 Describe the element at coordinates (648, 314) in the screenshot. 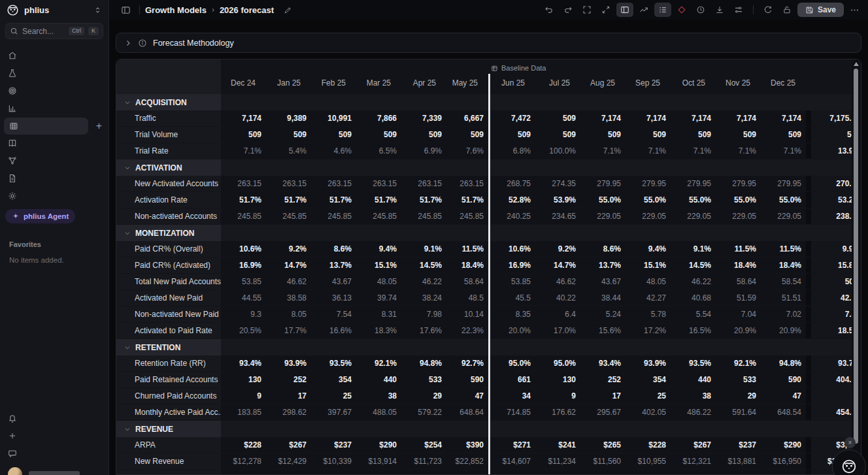

I see `cell: 5.78` at that location.